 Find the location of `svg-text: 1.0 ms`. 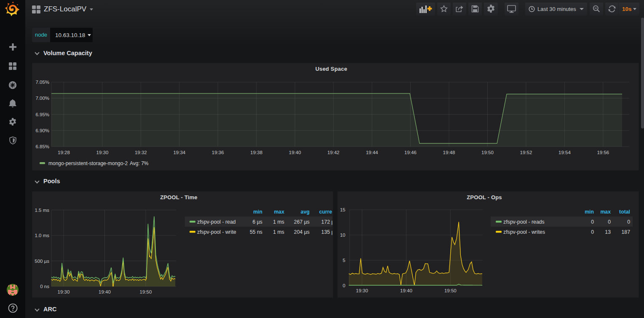

svg-text: 1.0 ms is located at coordinates (42, 235).